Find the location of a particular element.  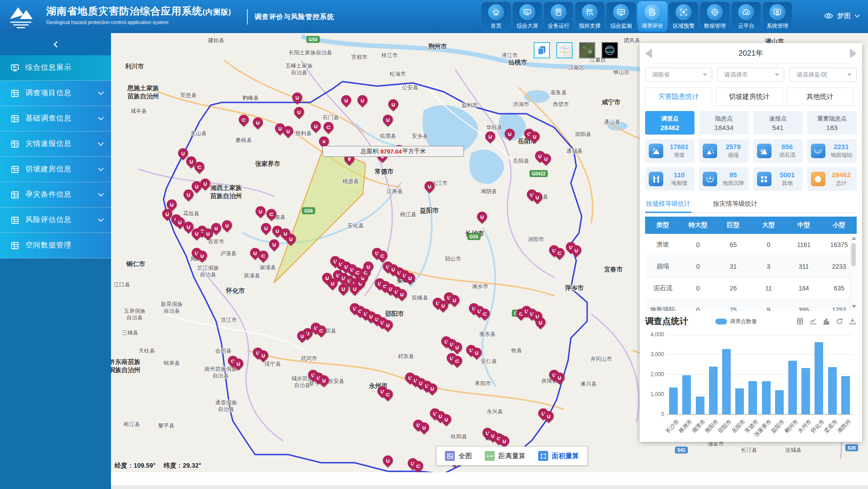

sidebar-item-hazard-conditions: 孕灾条件信息 is located at coordinates (55, 195).